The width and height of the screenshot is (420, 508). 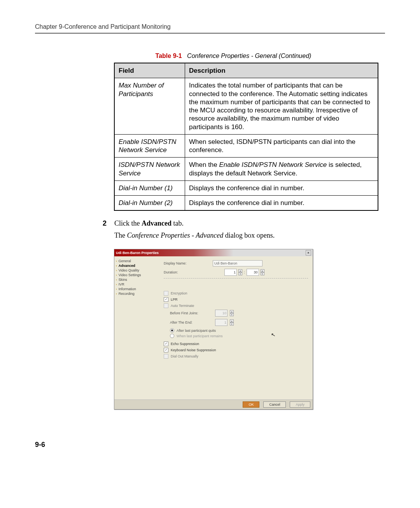 What do you see at coordinates (136, 284) in the screenshot?
I see `nav-ivr: ›IVR` at bounding box center [136, 284].